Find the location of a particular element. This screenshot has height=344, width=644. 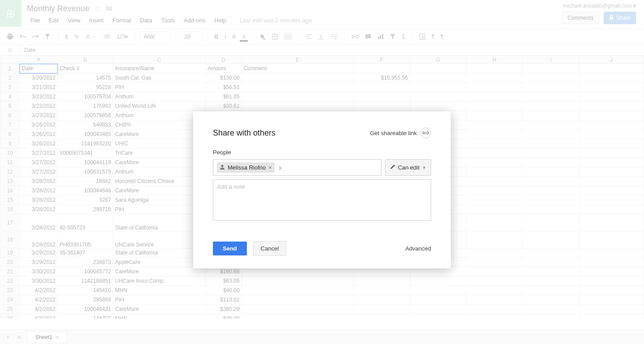

row-number: 16 is located at coordinates (10, 209).